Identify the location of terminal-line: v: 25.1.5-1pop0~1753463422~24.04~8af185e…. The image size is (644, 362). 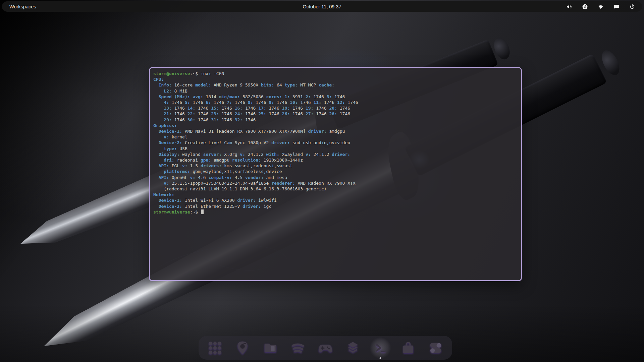
(335, 183).